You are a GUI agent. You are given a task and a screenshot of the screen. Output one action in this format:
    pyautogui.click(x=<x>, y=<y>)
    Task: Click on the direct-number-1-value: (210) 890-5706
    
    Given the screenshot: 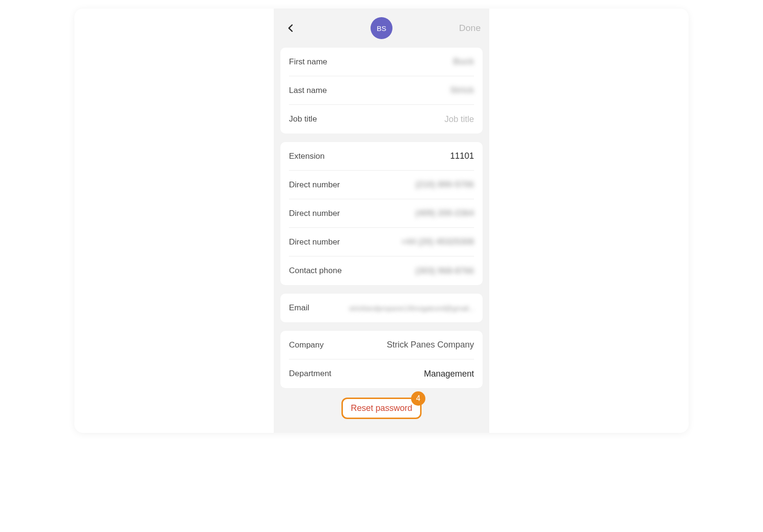 What is the action you would take?
    pyautogui.click(x=444, y=185)
    